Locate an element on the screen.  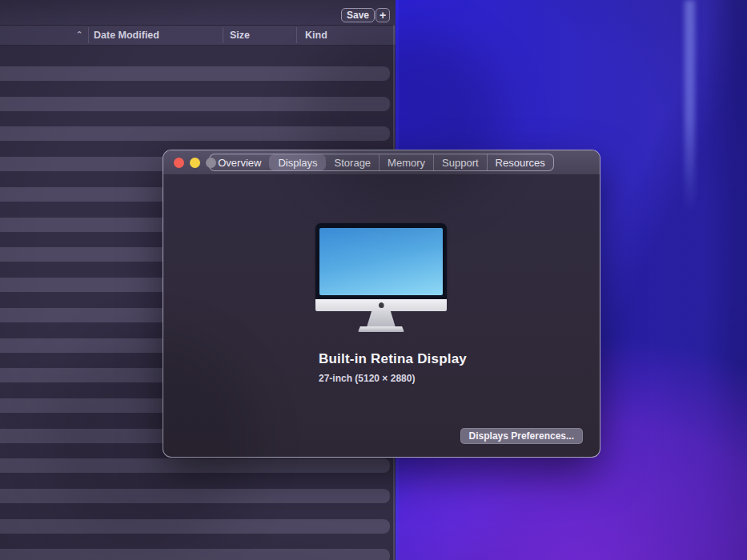
imac-bezel is located at coordinates (381, 261).